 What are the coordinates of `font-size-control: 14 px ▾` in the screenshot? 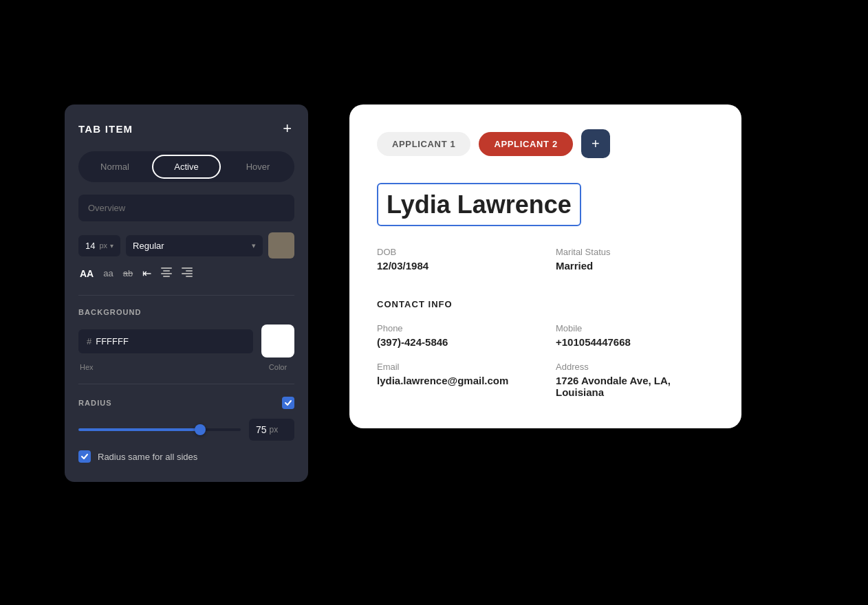 It's located at (99, 246).